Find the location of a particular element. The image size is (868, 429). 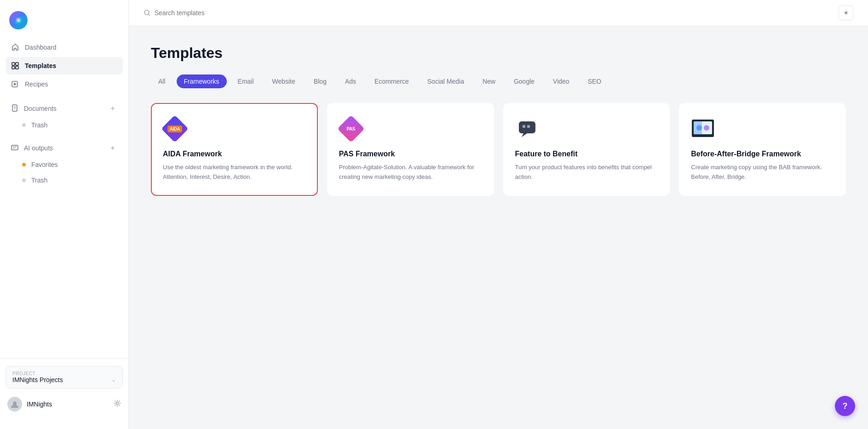

card-desc-aida: Use the oldest marketing framework in th… is located at coordinates (235, 172).